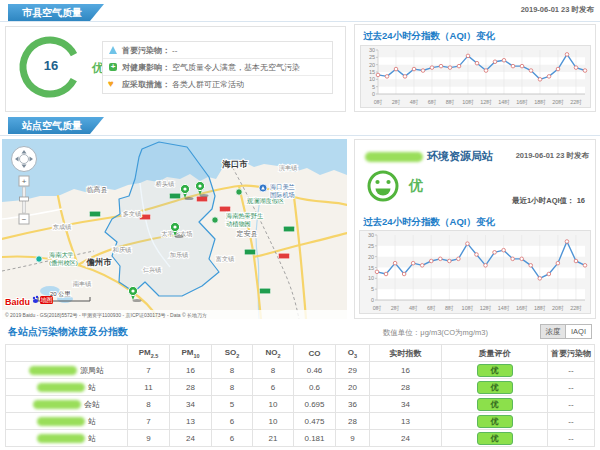 The height and width of the screenshot is (450, 600). Describe the element at coordinates (486, 308) in the screenshot. I see `svg-text: 12时` at that location.